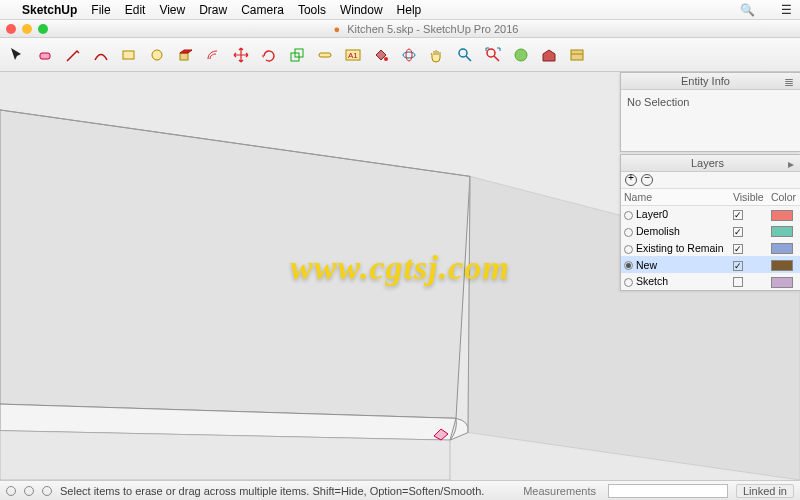 The image size is (800, 500). Describe the element at coordinates (710, 264) in the screenshot. I see `layer-row: New` at that location.